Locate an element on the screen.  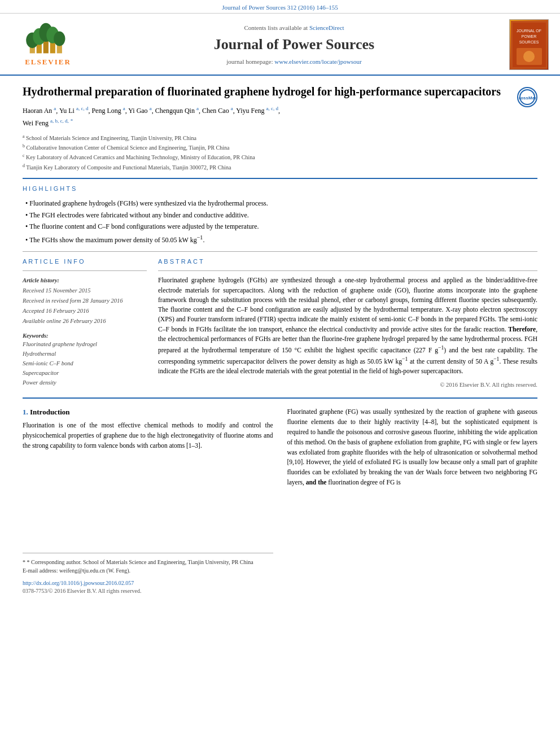
highlights-section: HIGHLIGHTS Fluorinated graphene hydrogel… is located at coordinates (280, 215).